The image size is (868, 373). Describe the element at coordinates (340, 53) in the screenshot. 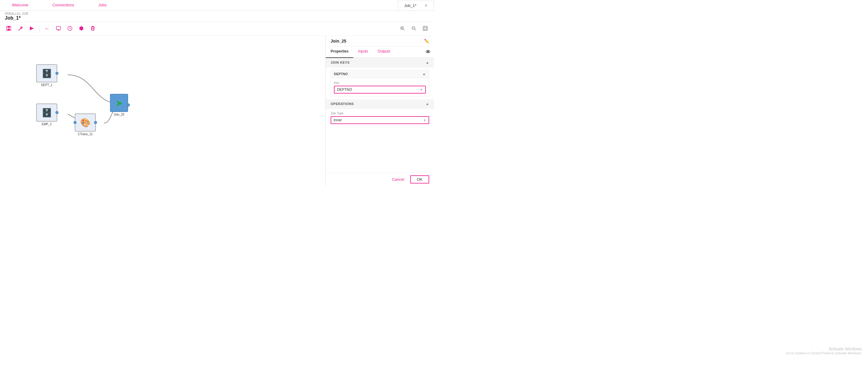

I see `tab-properties: Properties` at that location.